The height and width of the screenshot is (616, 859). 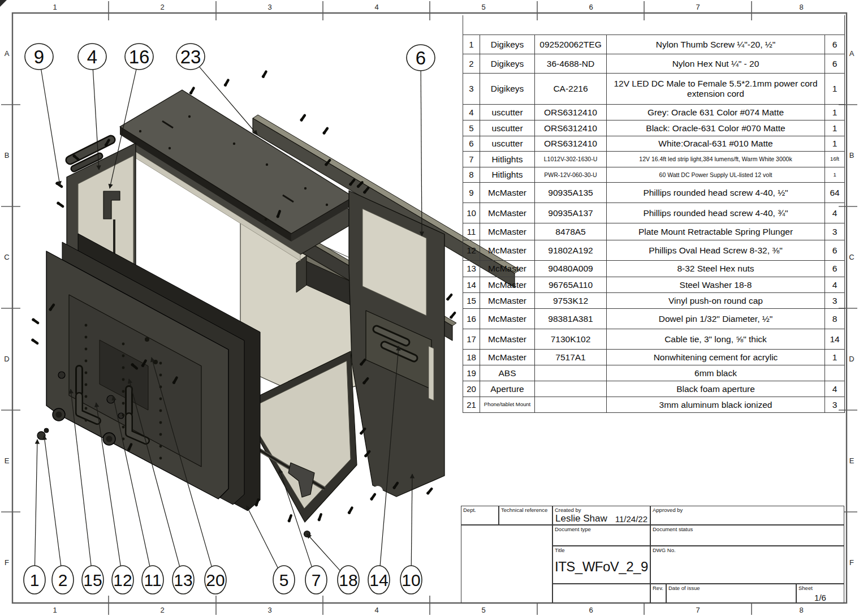 What do you see at coordinates (480, 515) in the screenshot?
I see `titleblock-dept-cell: Dept.` at bounding box center [480, 515].